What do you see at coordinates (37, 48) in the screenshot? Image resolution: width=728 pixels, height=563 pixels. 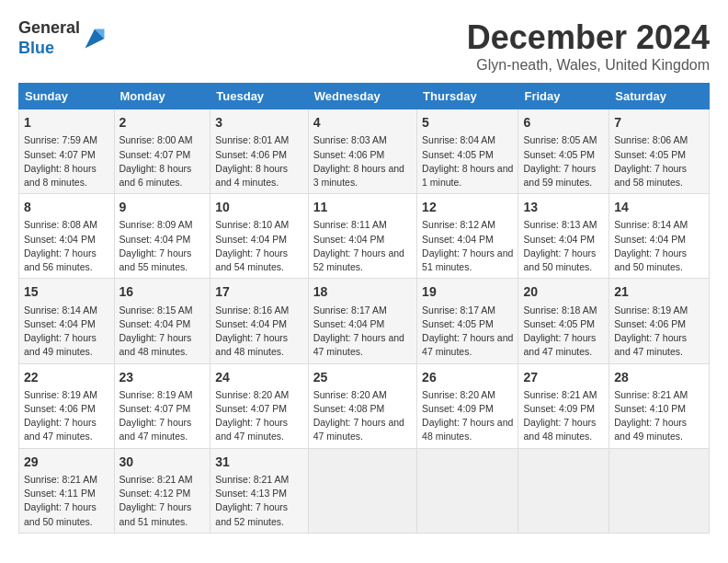 I see `logo-blue-text: Blue` at bounding box center [37, 48].